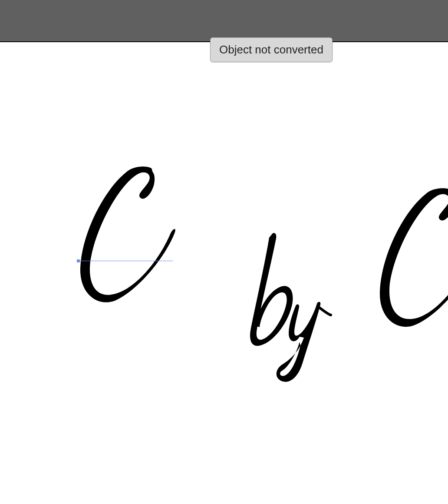 The image size is (448, 504). Describe the element at coordinates (125, 261) in the screenshot. I see `selection-guideline` at that location.